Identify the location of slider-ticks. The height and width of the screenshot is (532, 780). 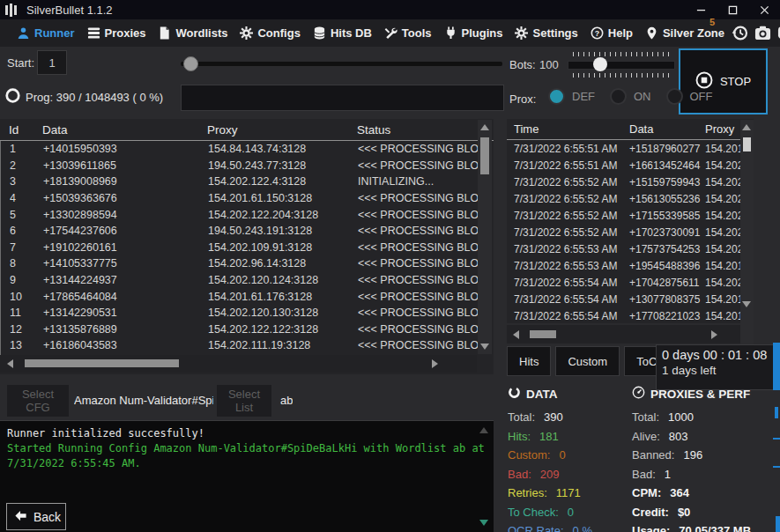
(621, 76).